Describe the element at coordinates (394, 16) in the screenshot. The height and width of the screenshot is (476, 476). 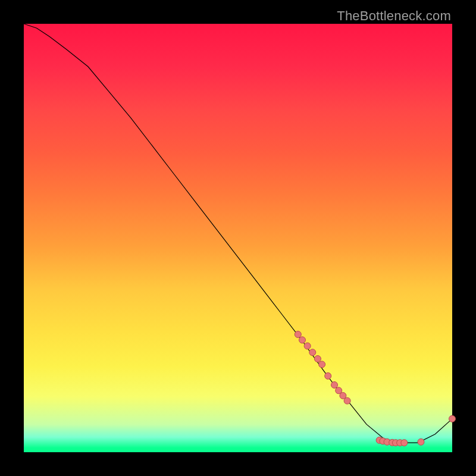
I see `watermark-text: TheBottleneck.com` at that location.